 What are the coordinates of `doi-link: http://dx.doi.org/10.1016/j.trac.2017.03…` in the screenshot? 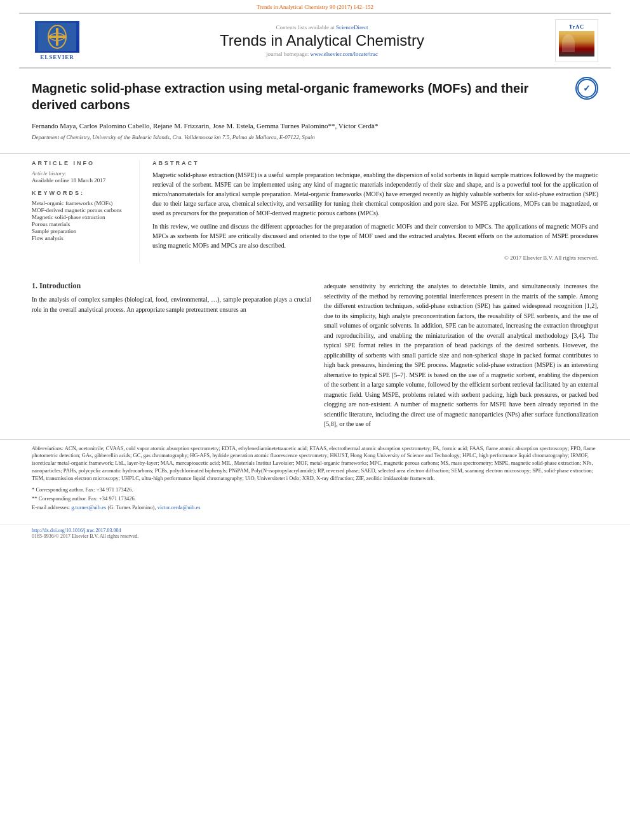 It's located at (76, 531).